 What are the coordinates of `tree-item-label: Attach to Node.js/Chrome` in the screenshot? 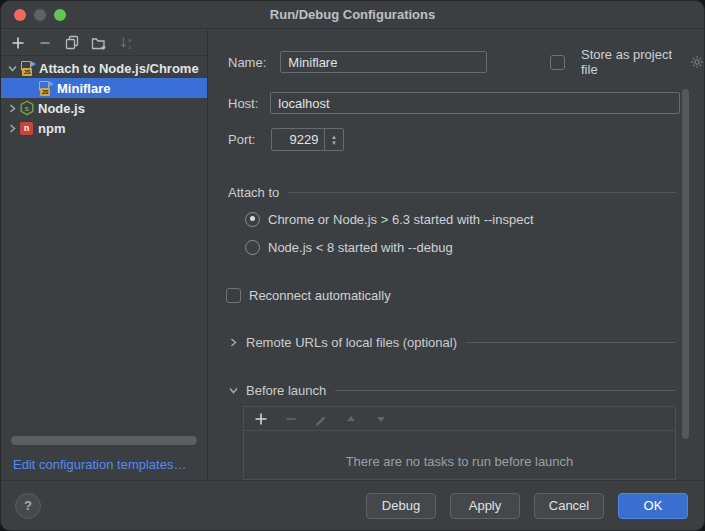 It's located at (119, 68).